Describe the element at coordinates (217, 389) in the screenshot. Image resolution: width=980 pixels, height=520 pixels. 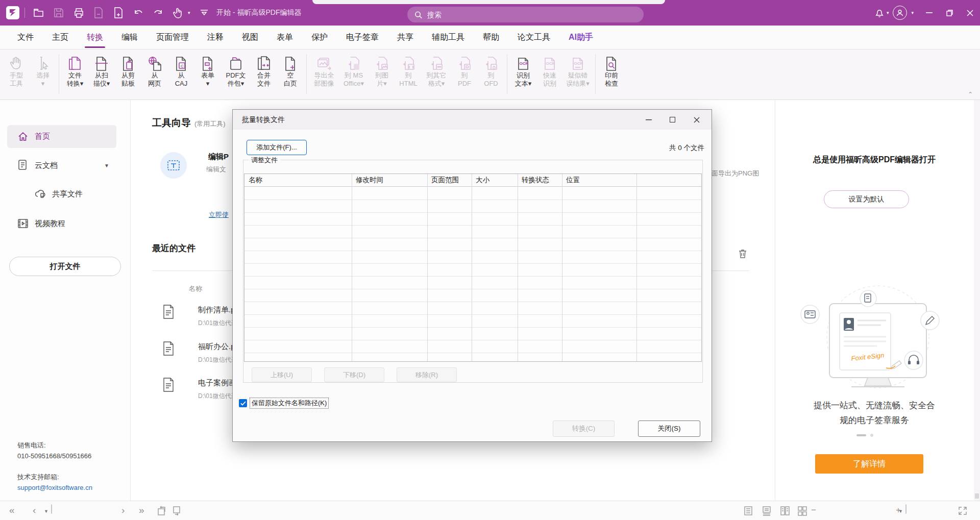
I see `recent-file-row: 电子案例画 D:\01微信代运` at that location.